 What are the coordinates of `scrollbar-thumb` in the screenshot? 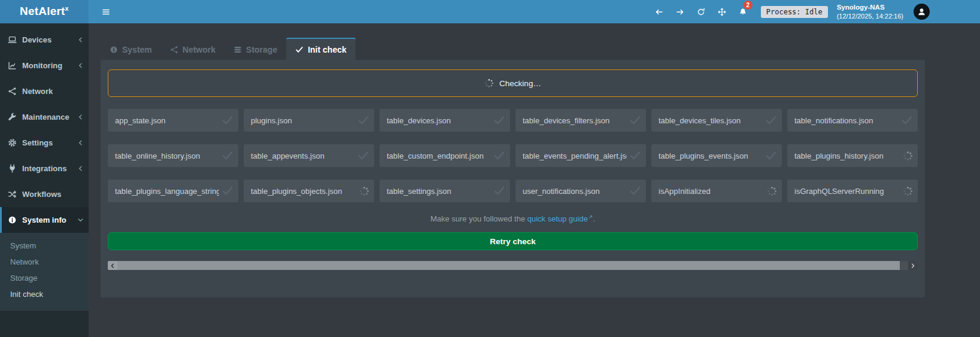 It's located at (509, 266).